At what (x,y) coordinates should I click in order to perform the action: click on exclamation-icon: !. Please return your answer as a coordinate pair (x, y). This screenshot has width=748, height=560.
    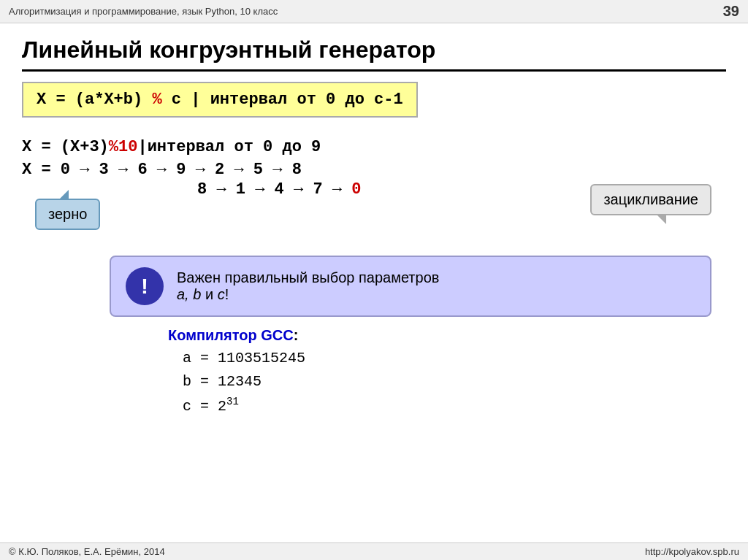
    Looking at the image, I should click on (145, 286).